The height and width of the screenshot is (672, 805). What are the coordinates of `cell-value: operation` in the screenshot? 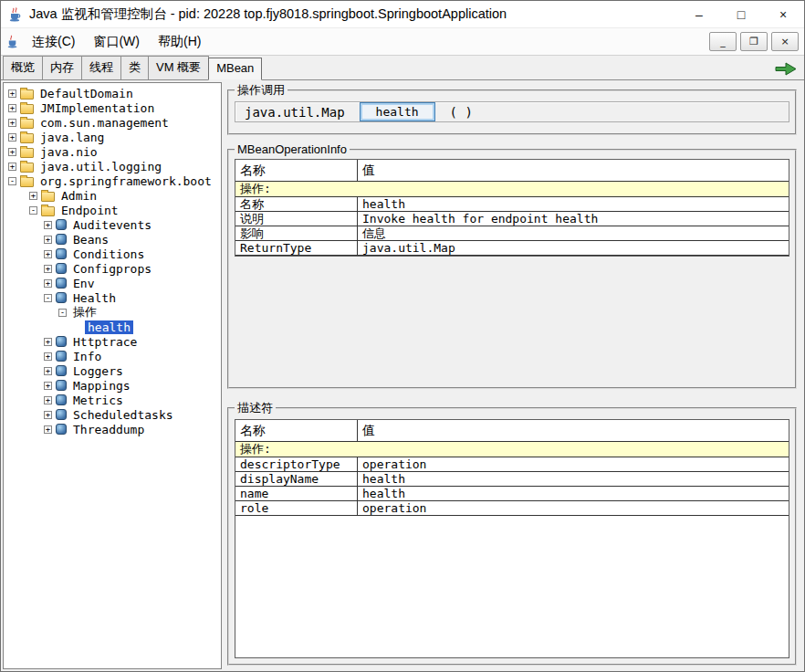 It's located at (573, 464).